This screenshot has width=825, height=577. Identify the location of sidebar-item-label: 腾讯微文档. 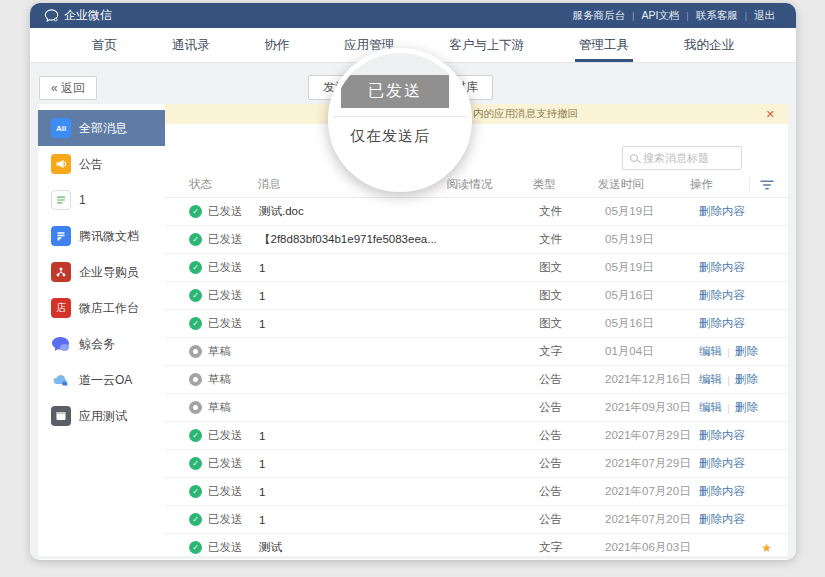
(109, 236).